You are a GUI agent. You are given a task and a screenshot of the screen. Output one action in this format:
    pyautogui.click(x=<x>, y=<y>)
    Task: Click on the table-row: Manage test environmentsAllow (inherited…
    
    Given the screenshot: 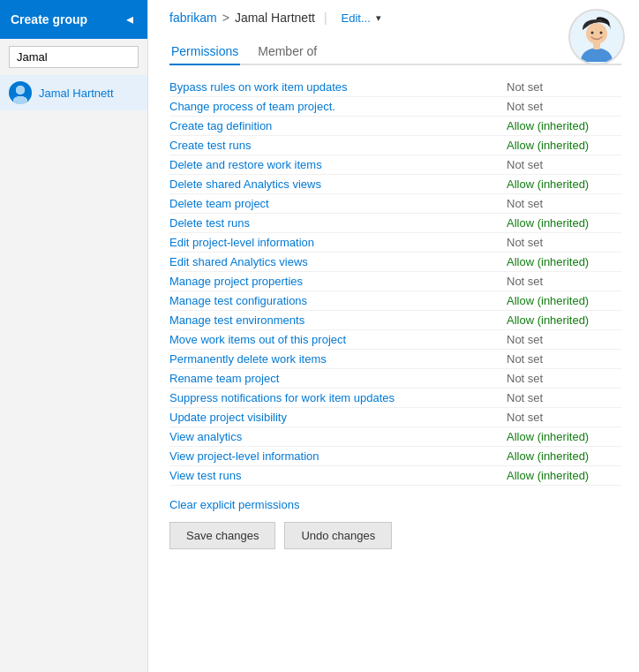 What is the action you would take?
    pyautogui.click(x=395, y=321)
    